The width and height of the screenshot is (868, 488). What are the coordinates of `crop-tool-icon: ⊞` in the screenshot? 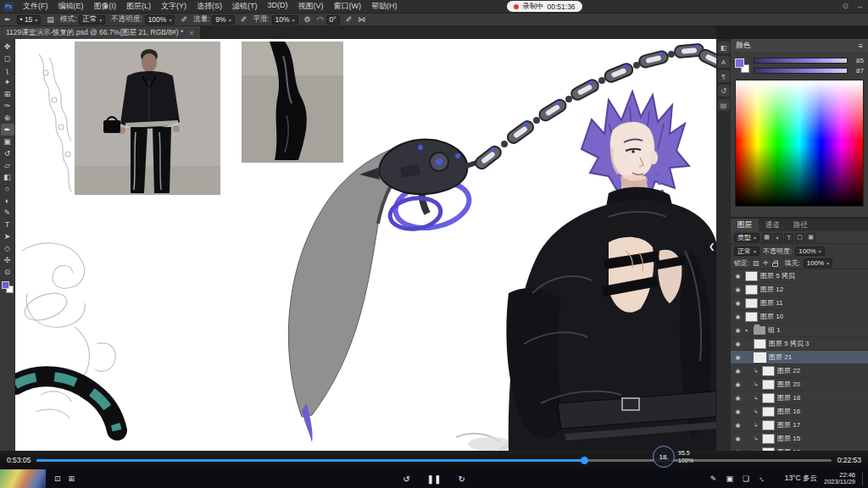 It's located at (8, 94).